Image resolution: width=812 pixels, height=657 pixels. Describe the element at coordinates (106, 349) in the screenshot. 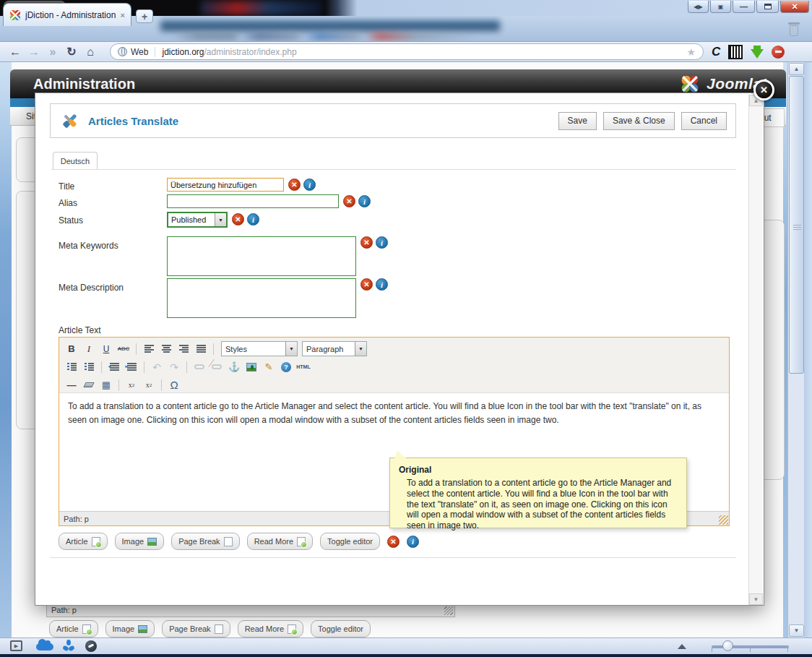

I see `underline-icon: U` at that location.